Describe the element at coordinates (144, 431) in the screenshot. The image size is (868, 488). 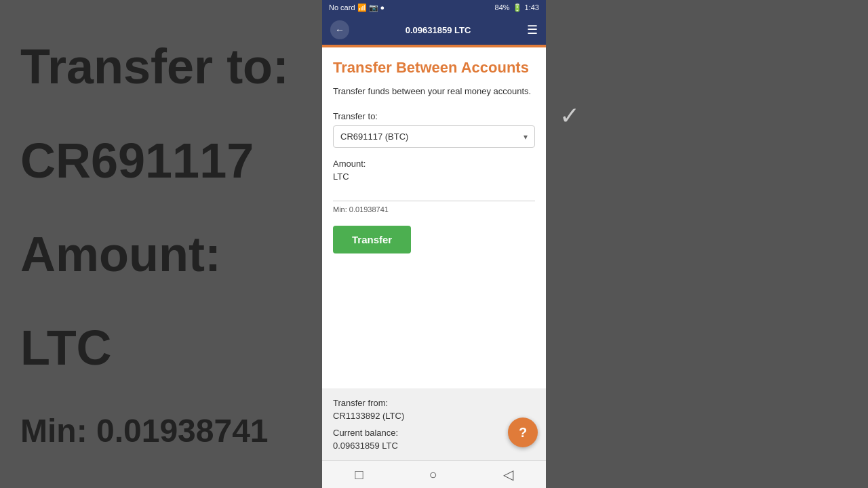
I see `bg-text-min: Min: 0.01938741` at that location.